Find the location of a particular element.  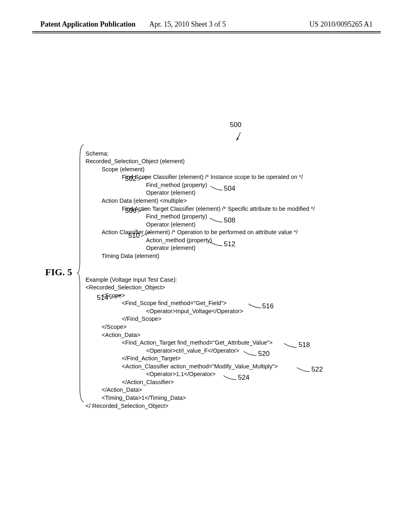

schema-l2: Scope (element) is located at coordinates (115, 170).